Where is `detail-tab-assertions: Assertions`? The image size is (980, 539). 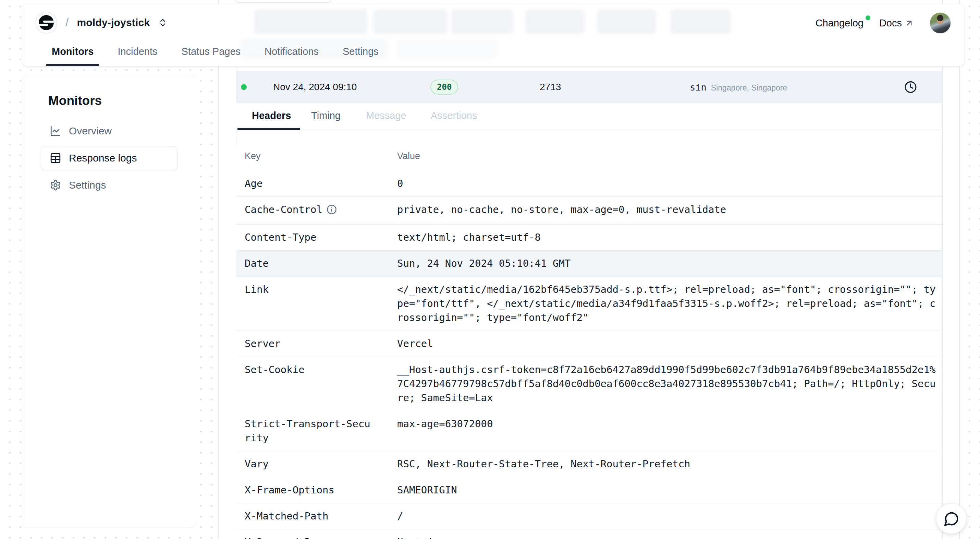 detail-tab-assertions: Assertions is located at coordinates (454, 115).